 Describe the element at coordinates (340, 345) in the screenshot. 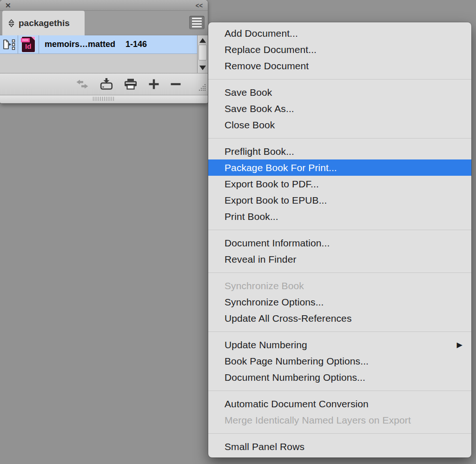

I see `menu-item-update-numbering: Update Numbering▶` at that location.